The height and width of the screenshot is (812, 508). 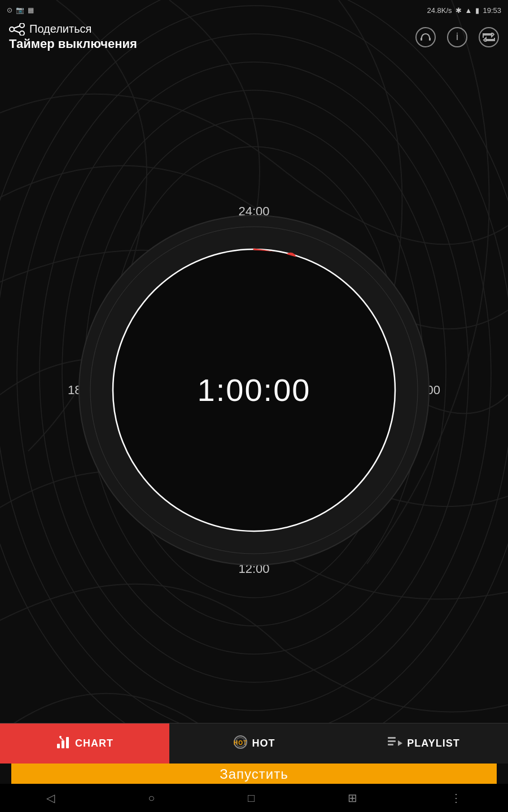 I want to click on nav-playlist: PLAYLIST, so click(x=423, y=743).